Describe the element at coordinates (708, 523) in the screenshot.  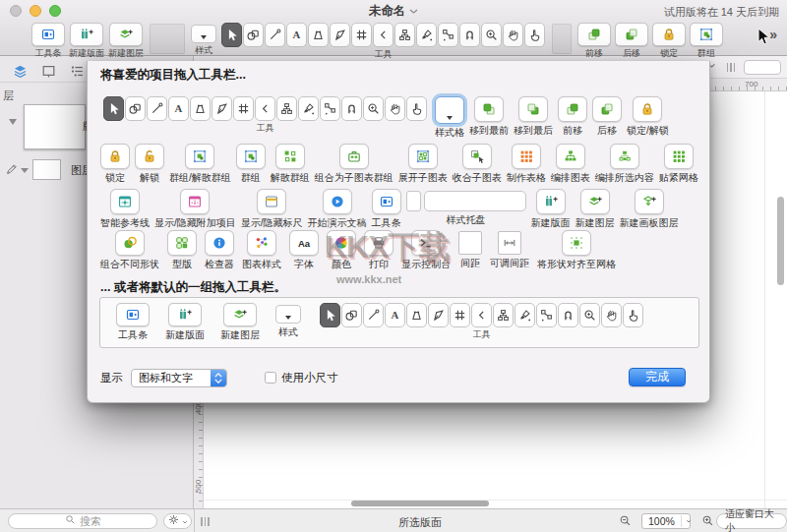
I see `zoom-in-icon` at that location.